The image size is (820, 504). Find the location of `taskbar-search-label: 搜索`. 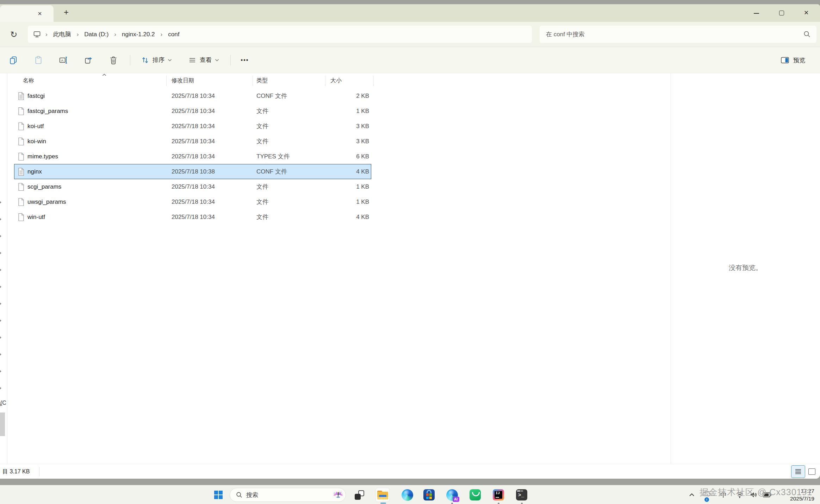

taskbar-search-label: 搜索 is located at coordinates (290, 495).